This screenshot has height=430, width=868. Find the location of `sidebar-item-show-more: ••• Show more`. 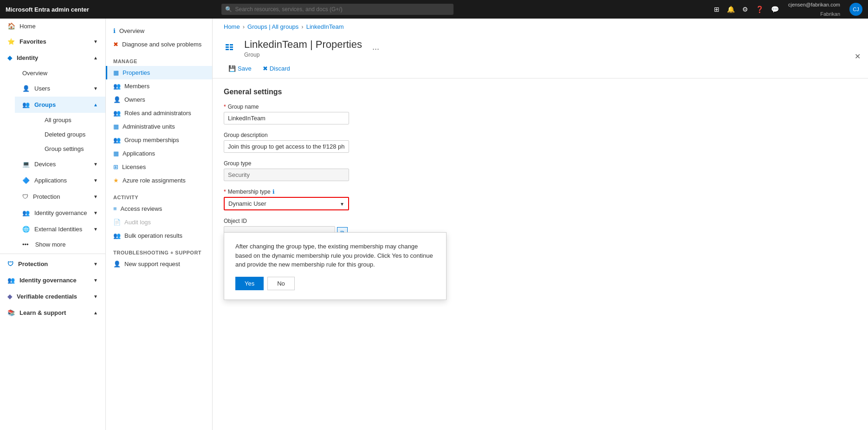

sidebar-item-show-more: ••• Show more is located at coordinates (60, 244).